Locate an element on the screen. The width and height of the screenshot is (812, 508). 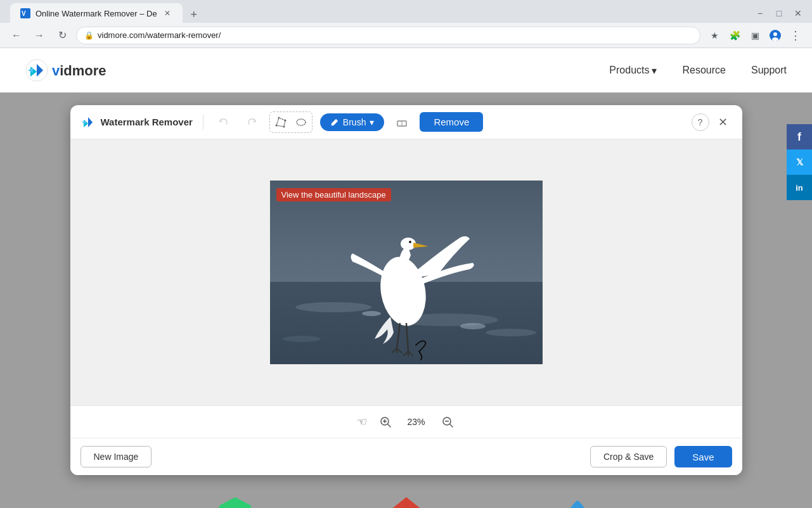
remove-button: Remove is located at coordinates (451, 122).